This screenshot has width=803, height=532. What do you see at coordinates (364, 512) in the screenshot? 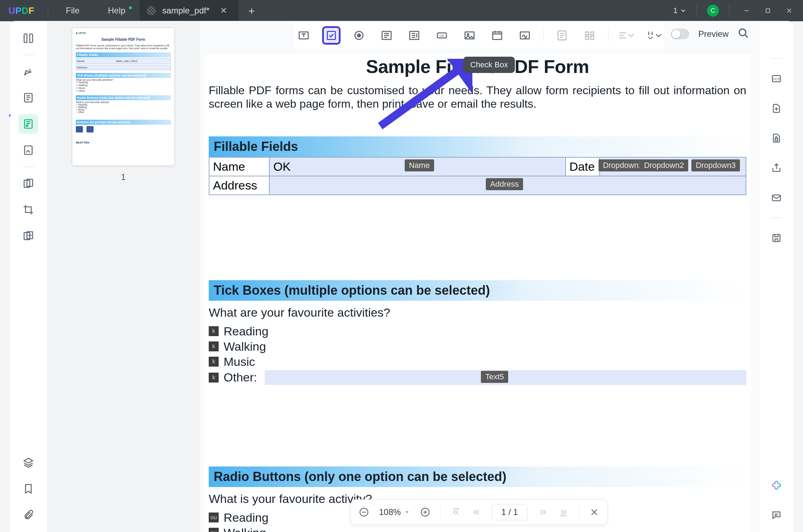
I see `zoom-out-button` at bounding box center [364, 512].